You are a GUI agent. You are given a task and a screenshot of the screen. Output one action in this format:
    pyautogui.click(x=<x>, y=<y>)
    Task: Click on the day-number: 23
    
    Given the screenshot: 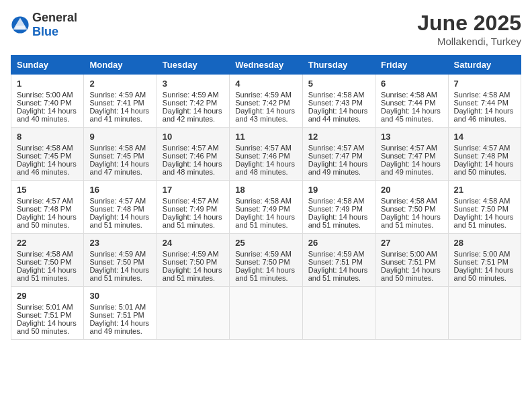 What is the action you would take?
    pyautogui.click(x=120, y=243)
    